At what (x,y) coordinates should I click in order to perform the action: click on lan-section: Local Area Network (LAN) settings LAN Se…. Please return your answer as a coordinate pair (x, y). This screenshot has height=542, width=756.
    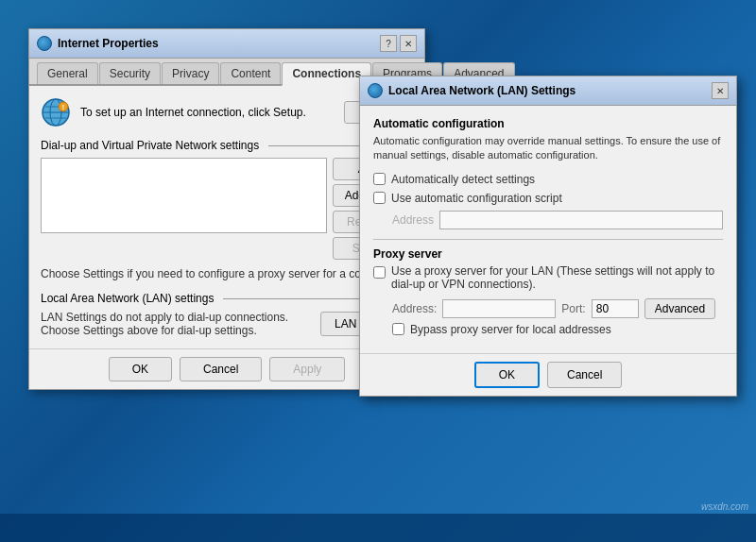
    Looking at the image, I should click on (227, 314).